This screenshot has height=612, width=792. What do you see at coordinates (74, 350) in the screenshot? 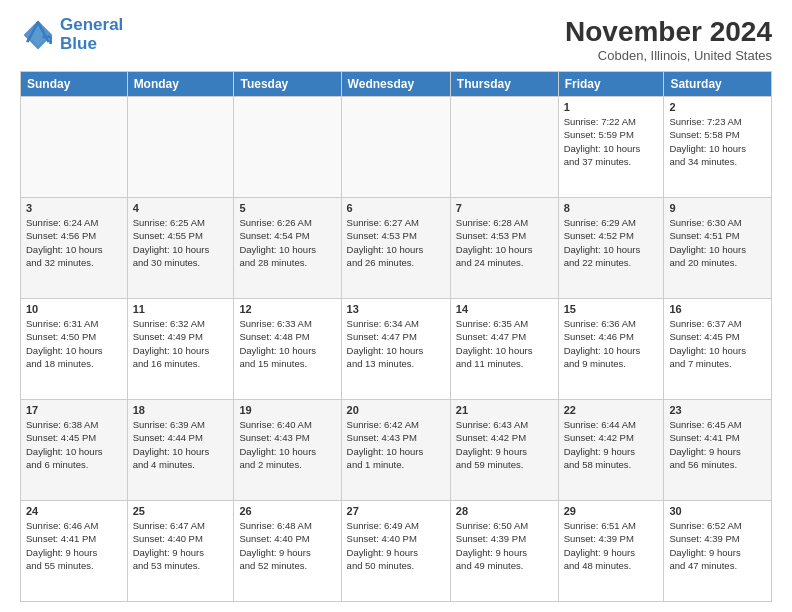
I see `day-cell: 10Sunrise: 6:31 AM Sunset: 4:50 PM Dayli…` at bounding box center [74, 350].